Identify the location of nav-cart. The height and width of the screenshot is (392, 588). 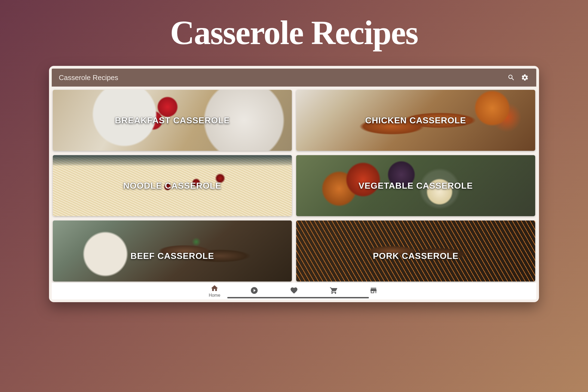
(334, 291).